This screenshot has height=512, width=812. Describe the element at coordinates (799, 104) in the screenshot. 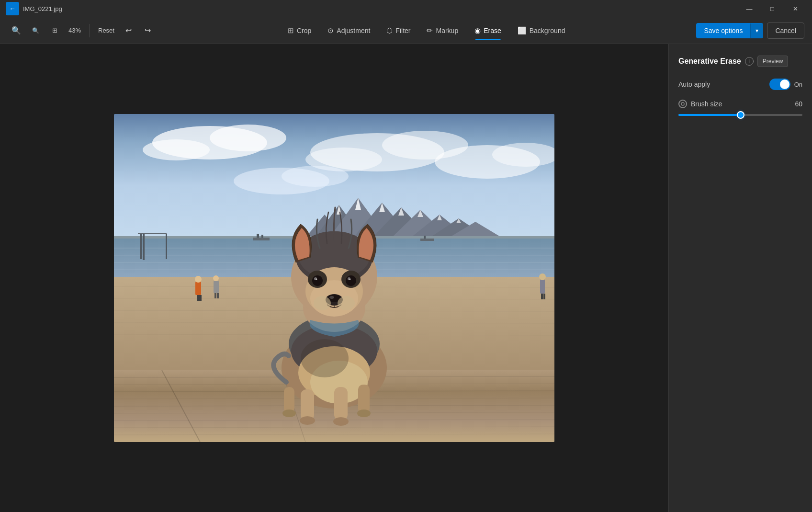

I see `brush-size-value: 60` at that location.